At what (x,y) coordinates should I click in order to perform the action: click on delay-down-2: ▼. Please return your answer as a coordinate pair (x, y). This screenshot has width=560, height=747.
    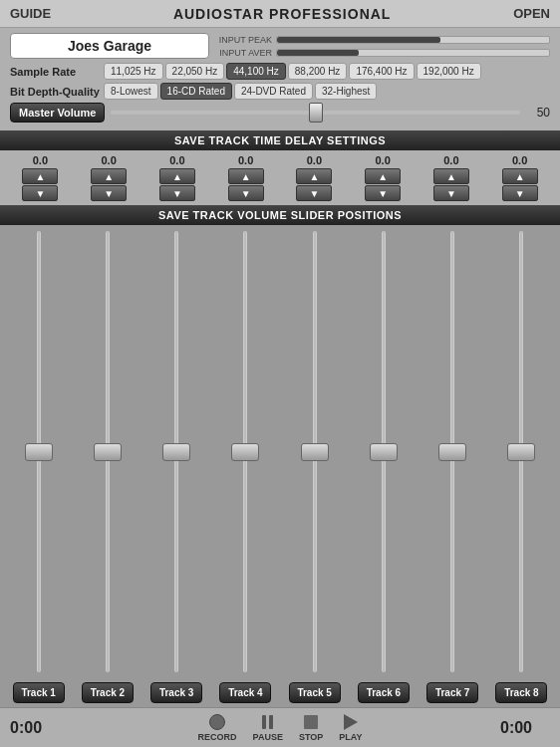
    Looking at the image, I should click on (109, 193).